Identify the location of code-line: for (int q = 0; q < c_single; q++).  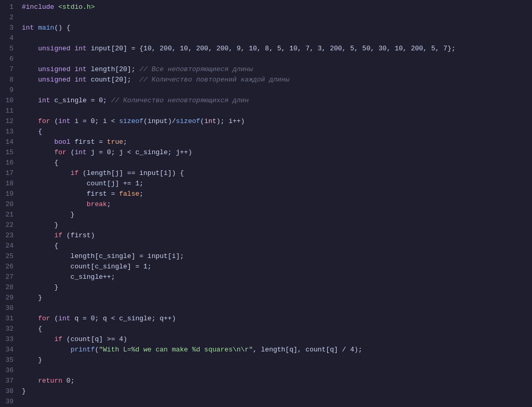
(277, 319).